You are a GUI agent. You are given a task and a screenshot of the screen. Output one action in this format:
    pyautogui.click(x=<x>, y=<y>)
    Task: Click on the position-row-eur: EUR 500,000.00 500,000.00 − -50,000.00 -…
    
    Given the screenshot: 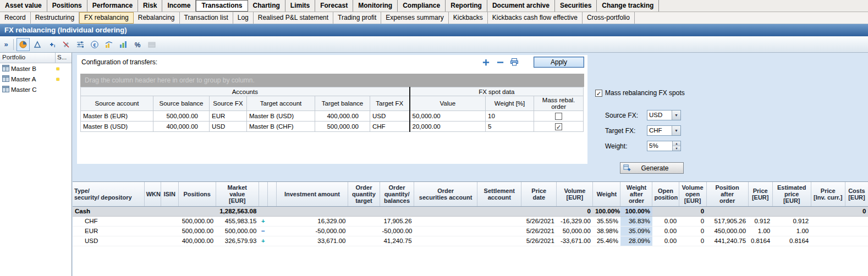 What is the action you would take?
    pyautogui.click(x=470, y=231)
    